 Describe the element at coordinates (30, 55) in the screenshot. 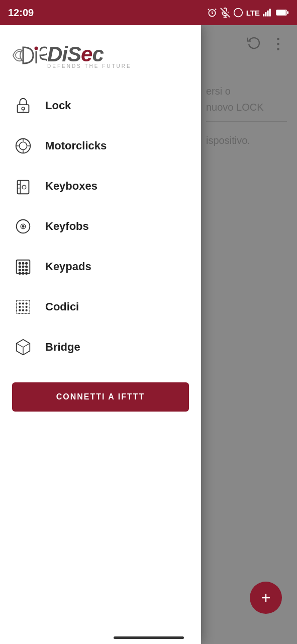

I see `disec-logo-icon` at that location.